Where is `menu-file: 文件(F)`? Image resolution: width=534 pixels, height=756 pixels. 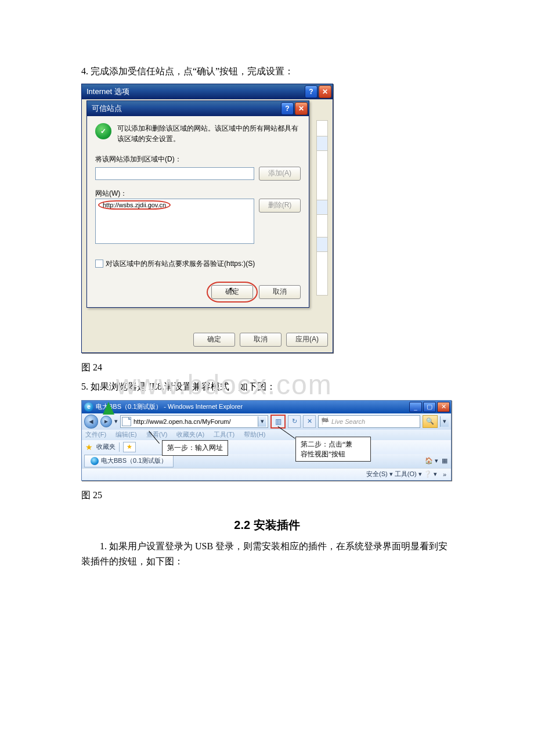
menu-file: 文件(F) is located at coordinates (96, 434).